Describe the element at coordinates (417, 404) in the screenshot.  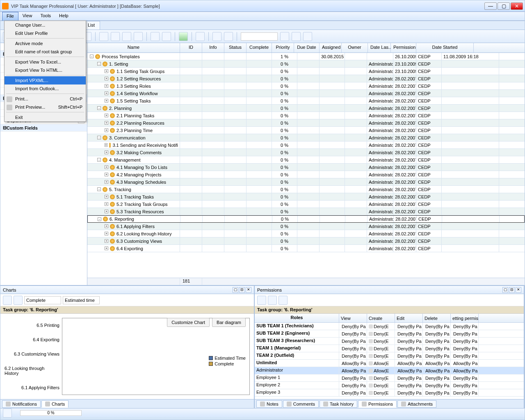
I see `bottom-tab: Attachments` at that location.